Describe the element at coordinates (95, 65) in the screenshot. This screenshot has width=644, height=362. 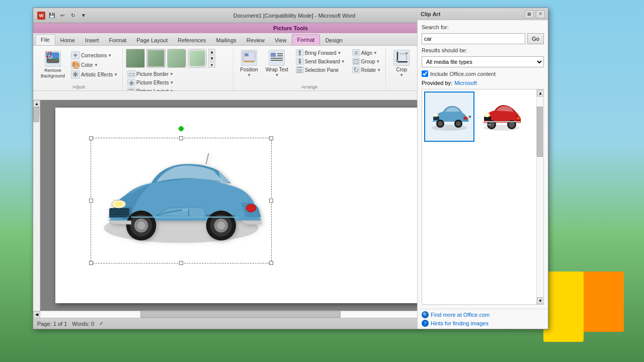
I see `color-button: 🎨 Color ▼` at that location.